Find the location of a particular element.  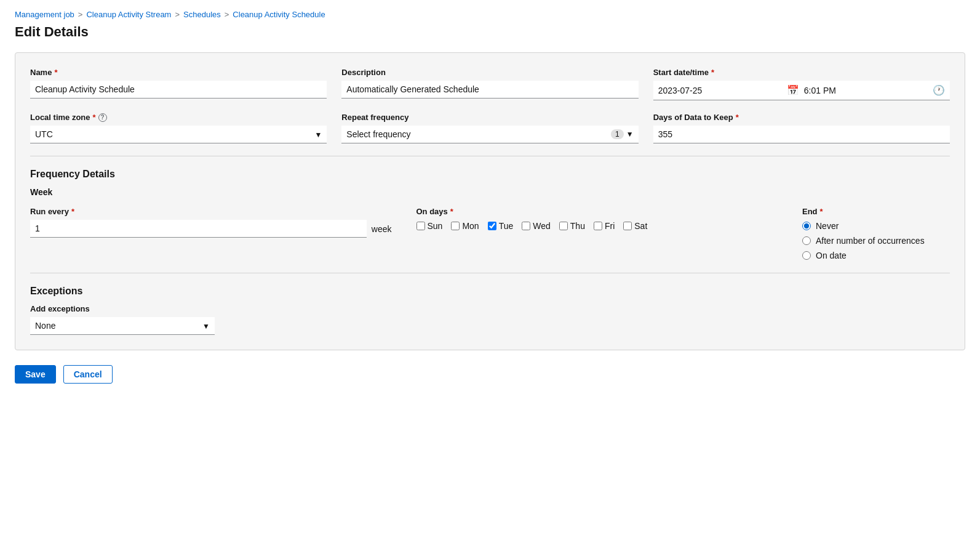

end-on-date-radio is located at coordinates (807, 255).